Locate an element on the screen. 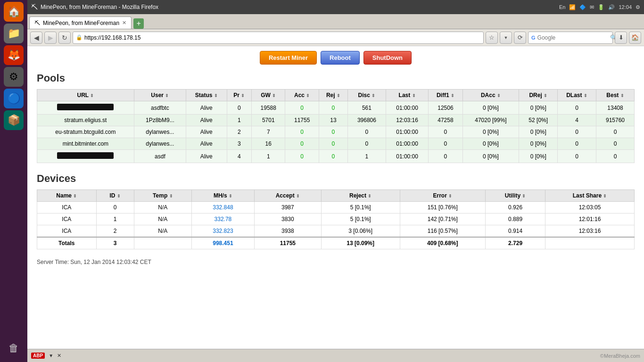 Image resolution: width=644 pixels, height=362 pixels. pool-pr: 0 is located at coordinates (239, 108).